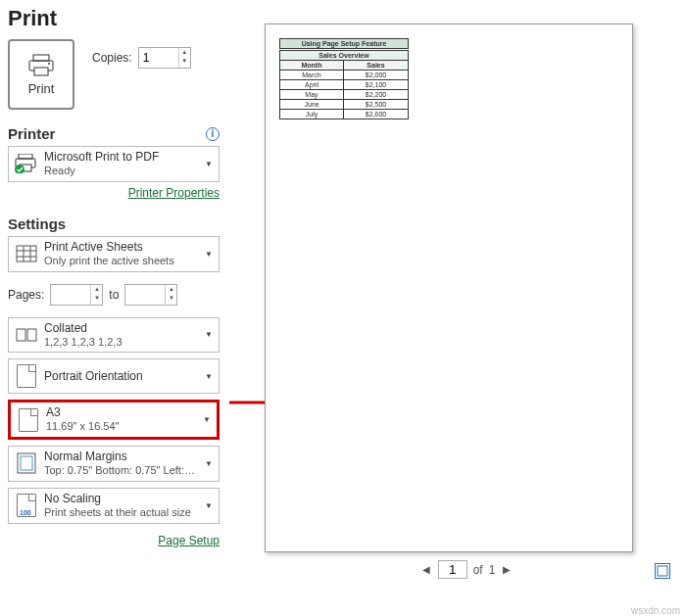  What do you see at coordinates (426, 570) in the screenshot?
I see `prev-page-button: ◀` at bounding box center [426, 570].